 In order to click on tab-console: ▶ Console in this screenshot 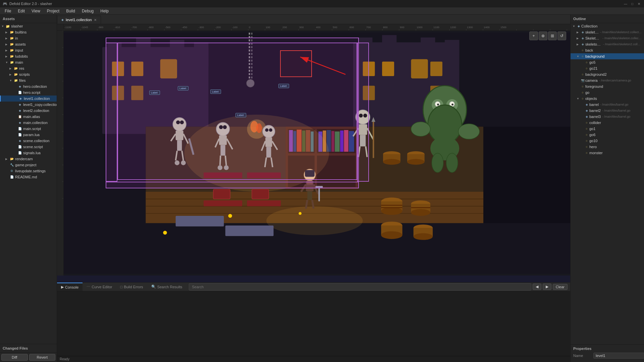, I will do `click(70, 287)`.